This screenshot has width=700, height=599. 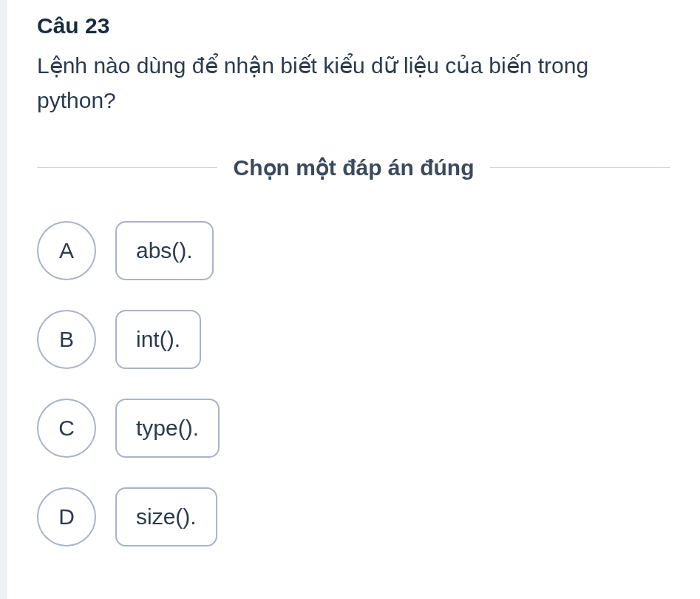 I want to click on option-c: C type()., so click(x=353, y=428).